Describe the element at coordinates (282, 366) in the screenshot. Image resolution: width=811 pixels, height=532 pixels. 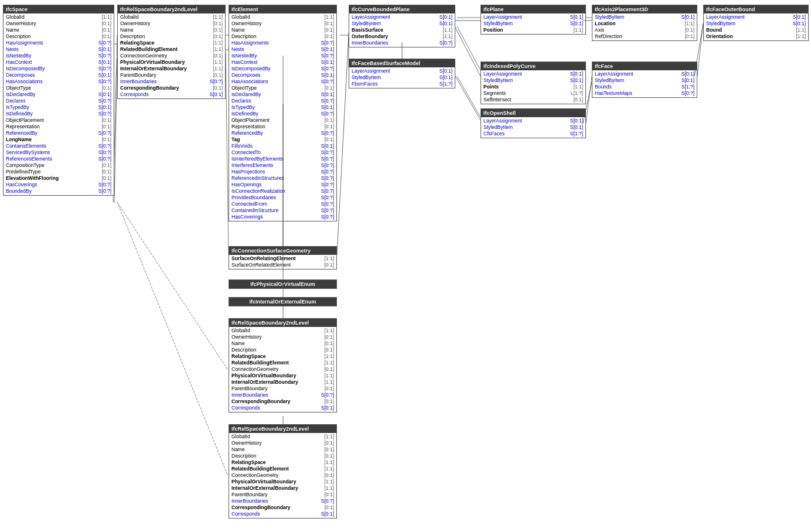
I see `ifc-rel-space-boundary-mid-box: IfcRelSpaceBoundary2ndLevel GlobalId[1:1…` at that location.